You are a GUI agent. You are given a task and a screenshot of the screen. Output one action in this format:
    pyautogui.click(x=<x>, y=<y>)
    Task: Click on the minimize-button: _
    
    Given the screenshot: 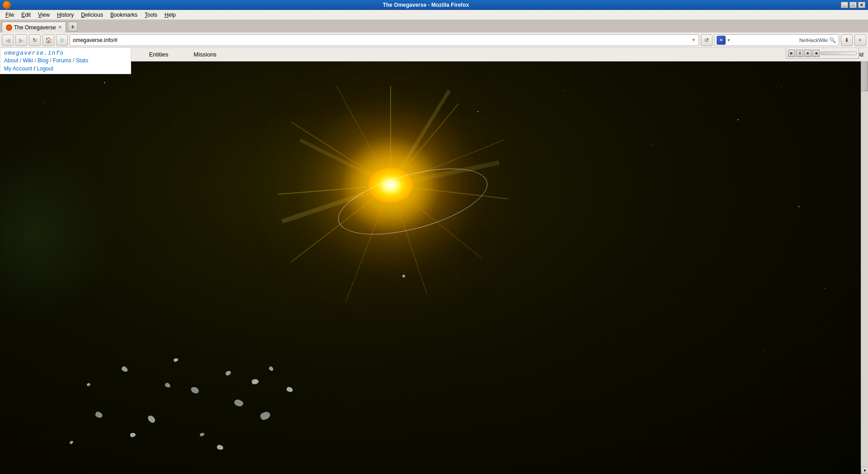 What is the action you would take?
    pyautogui.click(x=844, y=5)
    